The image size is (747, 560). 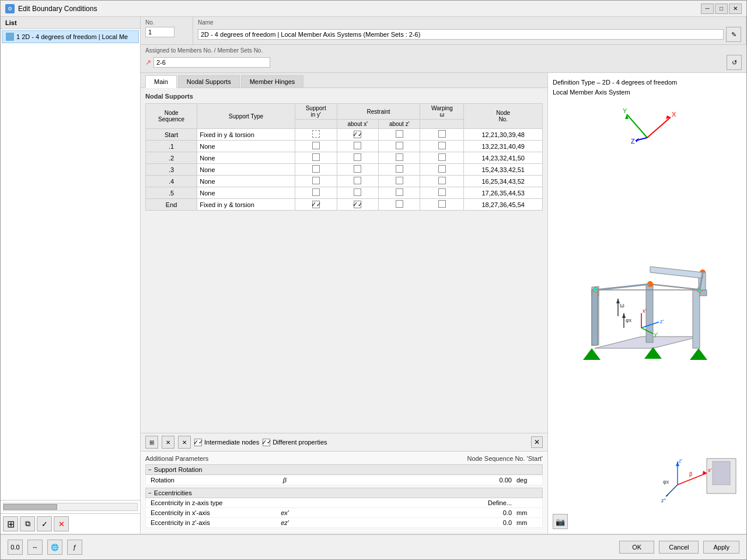 What do you see at coordinates (209, 503) in the screenshot?
I see `ecc-z-type-label: Eccentricity in z-axis type` at bounding box center [209, 503].